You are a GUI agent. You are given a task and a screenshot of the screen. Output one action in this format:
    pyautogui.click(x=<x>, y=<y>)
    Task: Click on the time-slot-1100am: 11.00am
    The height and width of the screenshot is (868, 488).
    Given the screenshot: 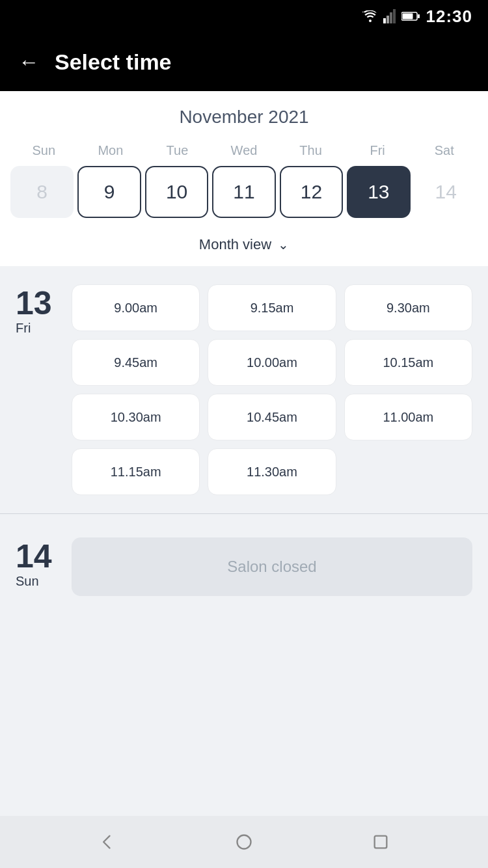 What is the action you would take?
    pyautogui.click(x=409, y=417)
    